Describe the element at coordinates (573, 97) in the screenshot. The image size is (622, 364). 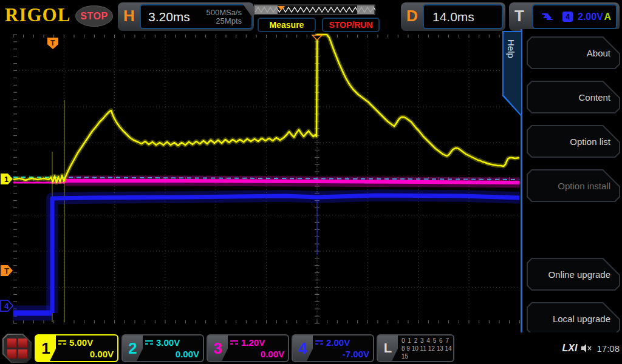
I see `menu-button-content: Content` at that location.